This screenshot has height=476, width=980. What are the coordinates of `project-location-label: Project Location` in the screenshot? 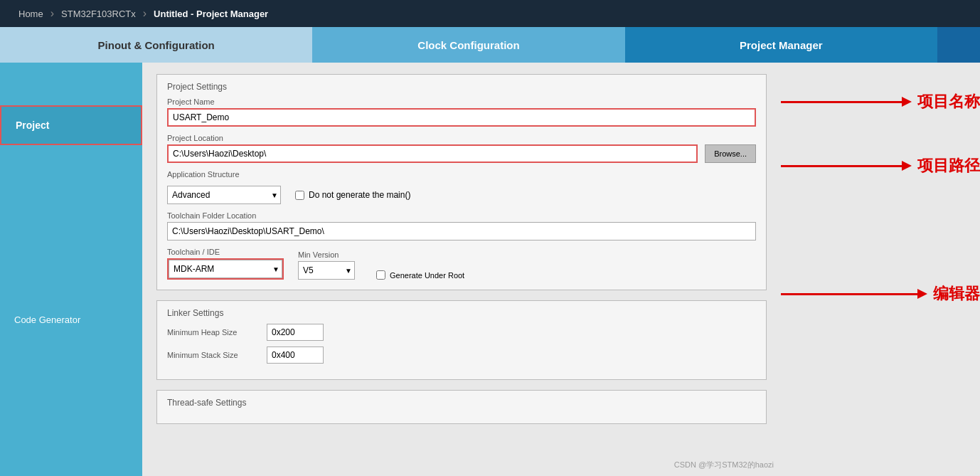 It's located at (462, 138).